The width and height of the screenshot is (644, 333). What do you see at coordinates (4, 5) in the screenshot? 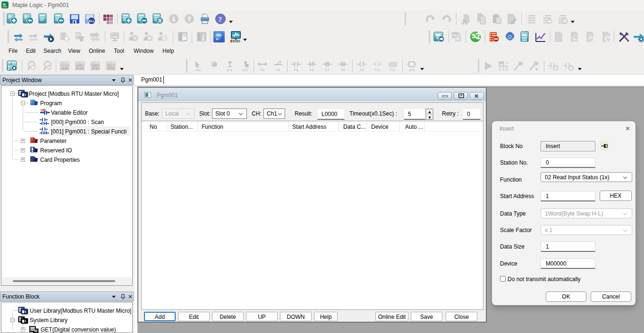
I see `svg-text: M` at bounding box center [4, 5].